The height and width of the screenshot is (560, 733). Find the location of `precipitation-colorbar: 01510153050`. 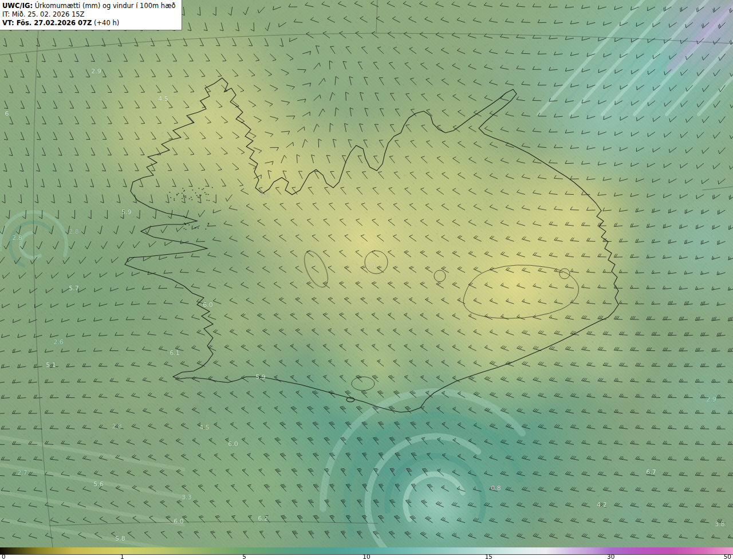

precipitation-colorbar: 01510153050 is located at coordinates (366, 554).